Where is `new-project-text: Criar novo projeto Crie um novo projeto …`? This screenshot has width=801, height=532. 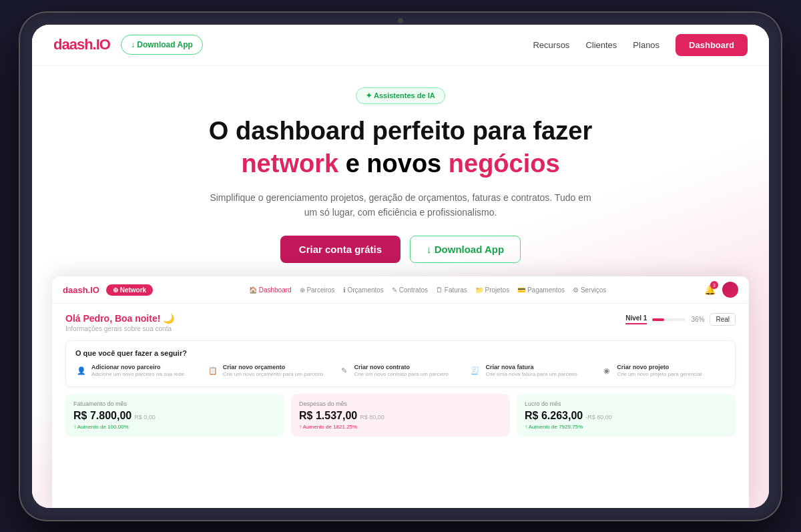
new-project-text: Criar novo projeto Crie um novo projeto … is located at coordinates (659, 371).